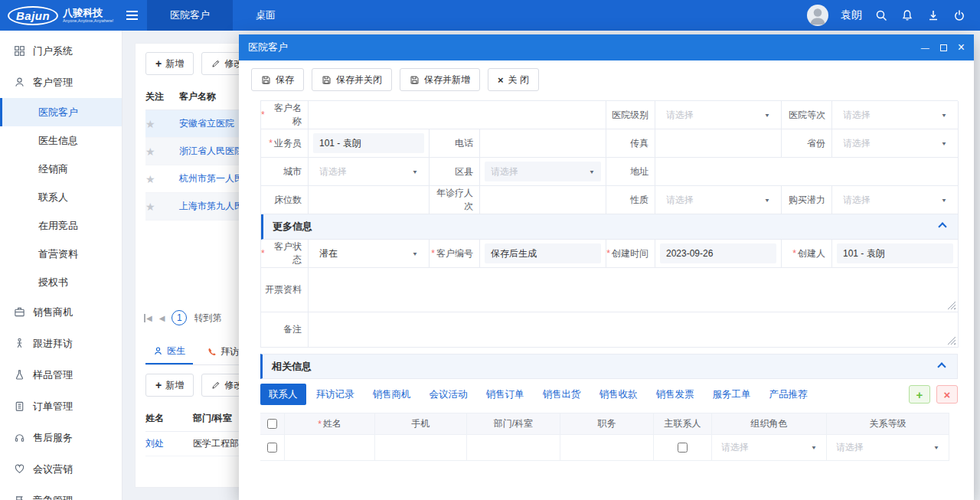 The image size is (980, 500). I want to click on contact-col-relation-level: 关系等级, so click(888, 424).